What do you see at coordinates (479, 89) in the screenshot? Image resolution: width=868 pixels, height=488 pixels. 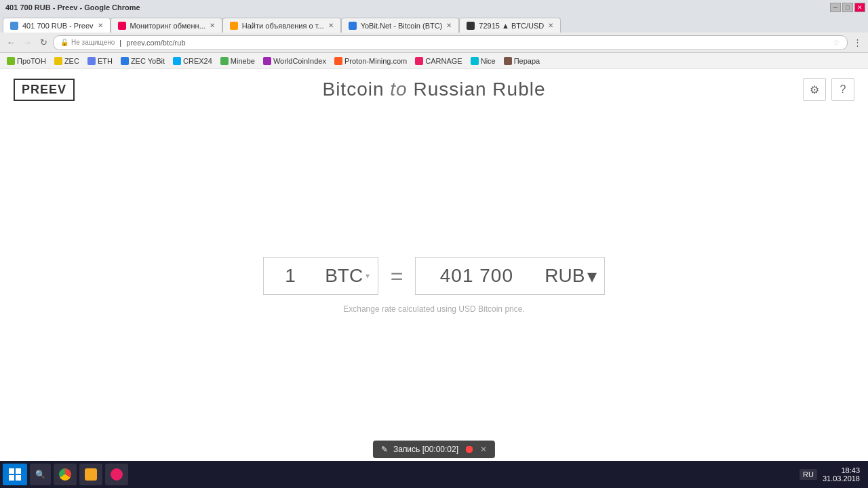 I see `to-currency-label: Russian Ruble` at bounding box center [479, 89].